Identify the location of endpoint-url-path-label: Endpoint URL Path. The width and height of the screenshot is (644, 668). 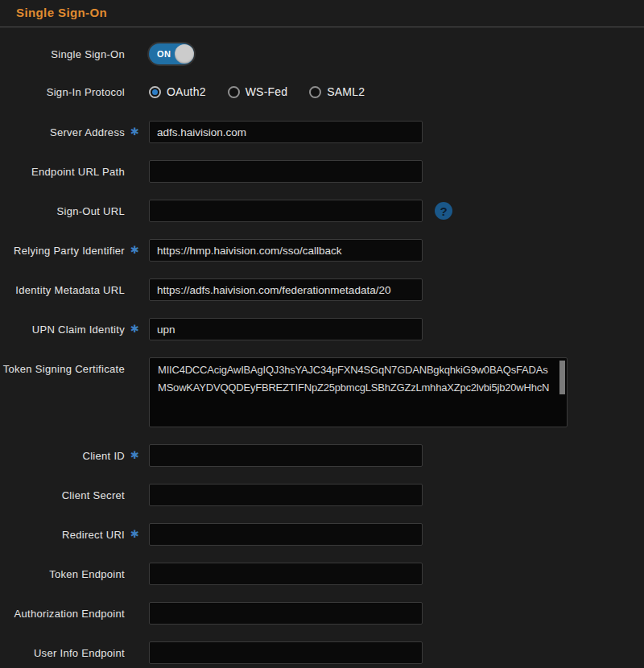
(78, 172).